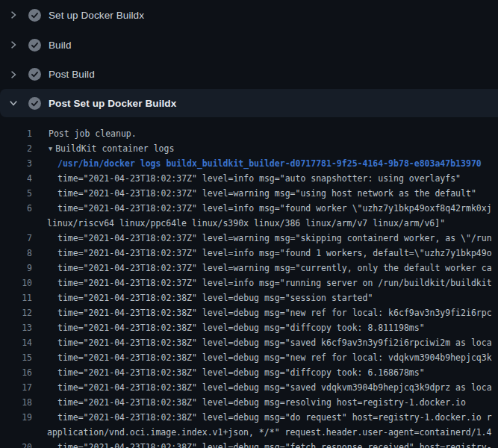 Image resolution: width=498 pixels, height=448 pixels. Describe the element at coordinates (16, 283) in the screenshot. I see `log-line-number: 10` at that location.